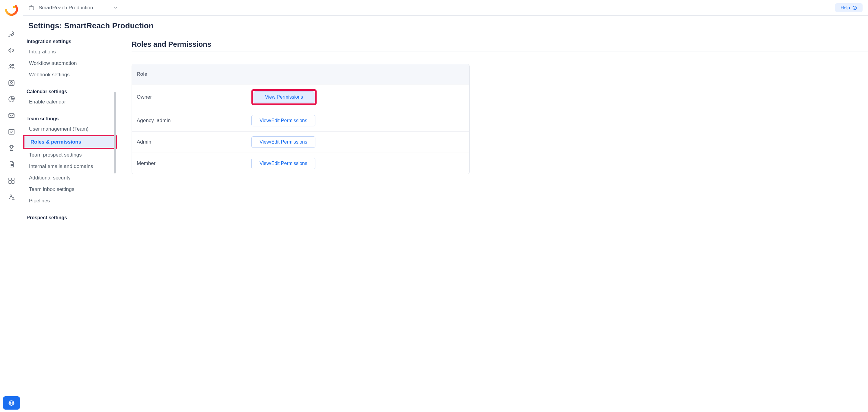  What do you see at coordinates (70, 119) in the screenshot?
I see `settings-group-title: Team settings` at bounding box center [70, 119].